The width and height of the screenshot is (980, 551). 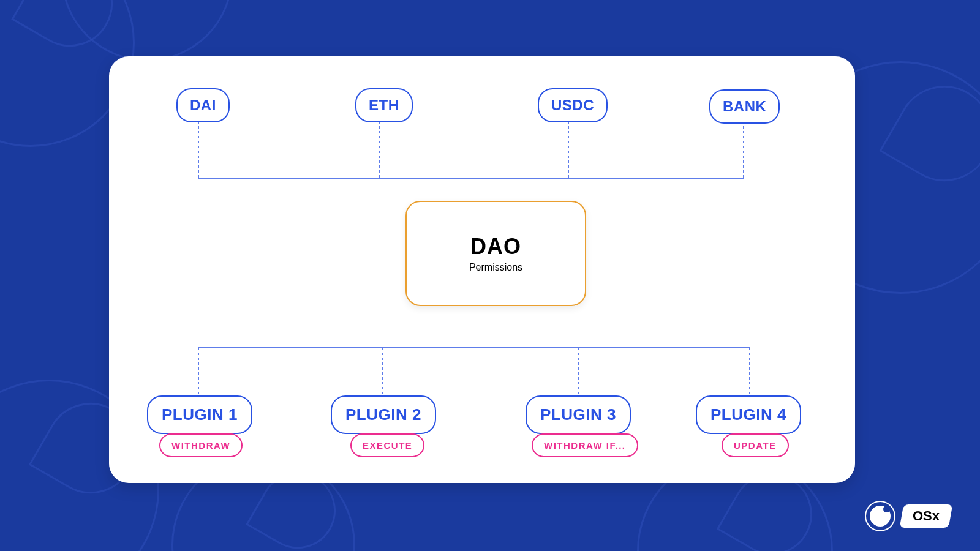 What do you see at coordinates (201, 446) in the screenshot?
I see `action-label: WITHDRAW` at bounding box center [201, 446].